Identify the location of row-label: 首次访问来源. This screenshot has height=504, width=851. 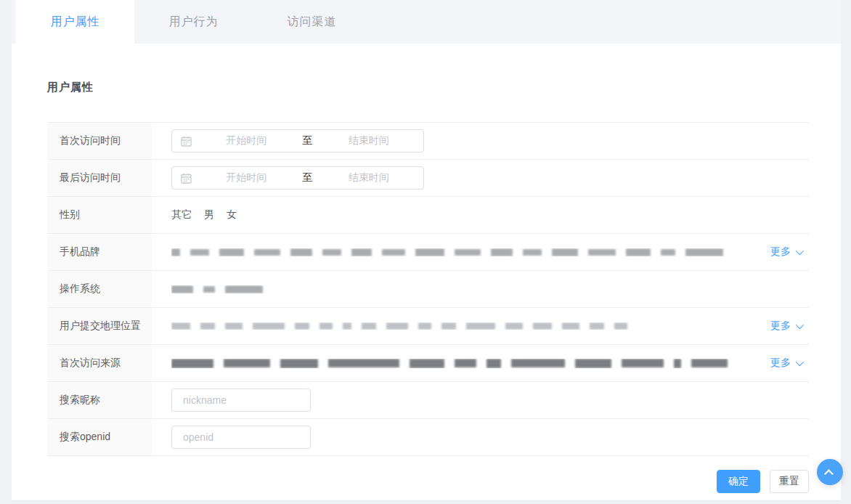
(99, 363).